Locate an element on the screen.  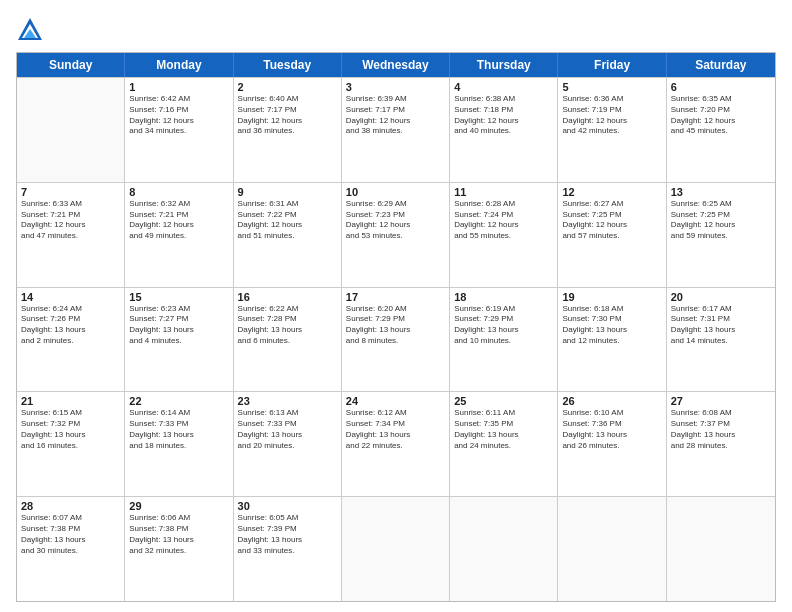
day-info: Sunrise: 6:17 AM Sunset: 7:31 PM Dayligh… is located at coordinates (721, 326).